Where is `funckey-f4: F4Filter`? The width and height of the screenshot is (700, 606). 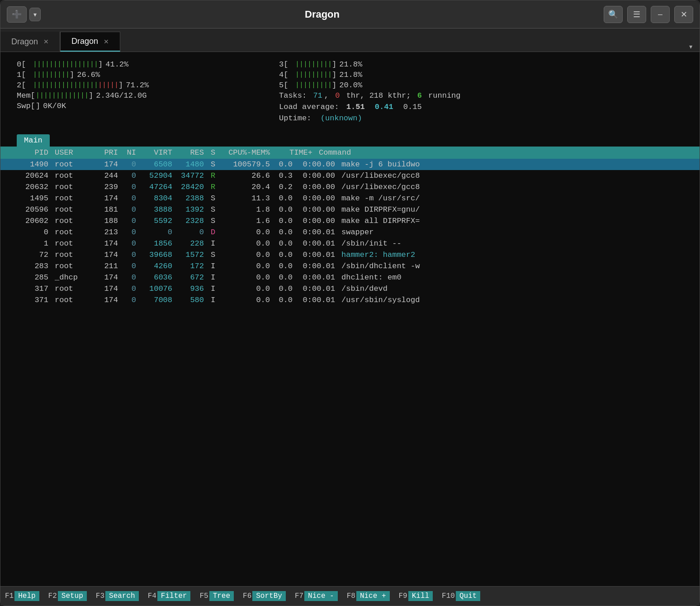
funckey-f4: F4Filter is located at coordinates (169, 596).